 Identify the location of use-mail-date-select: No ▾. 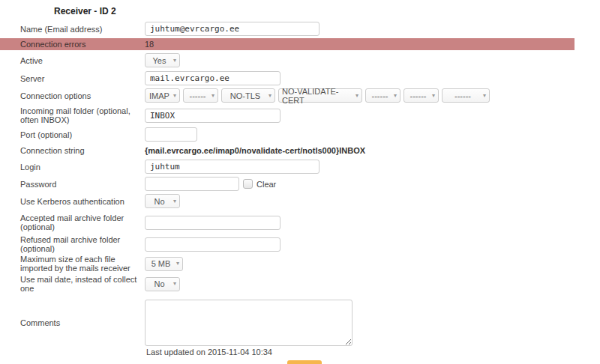
(162, 285).